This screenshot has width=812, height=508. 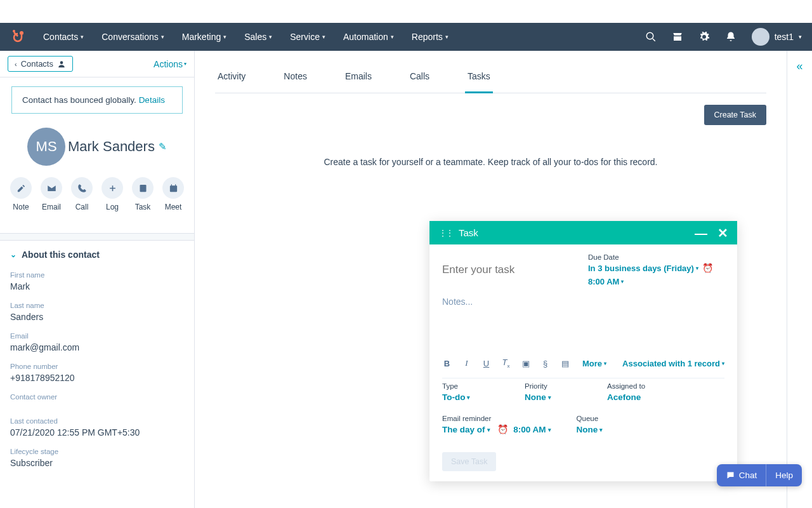 What do you see at coordinates (565, 363) in the screenshot?
I see `snippet-icon: ▤` at bounding box center [565, 363].